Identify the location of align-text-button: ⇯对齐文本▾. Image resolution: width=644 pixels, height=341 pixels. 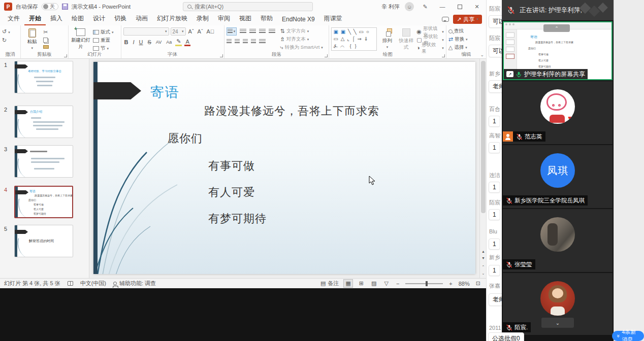
(302, 40).